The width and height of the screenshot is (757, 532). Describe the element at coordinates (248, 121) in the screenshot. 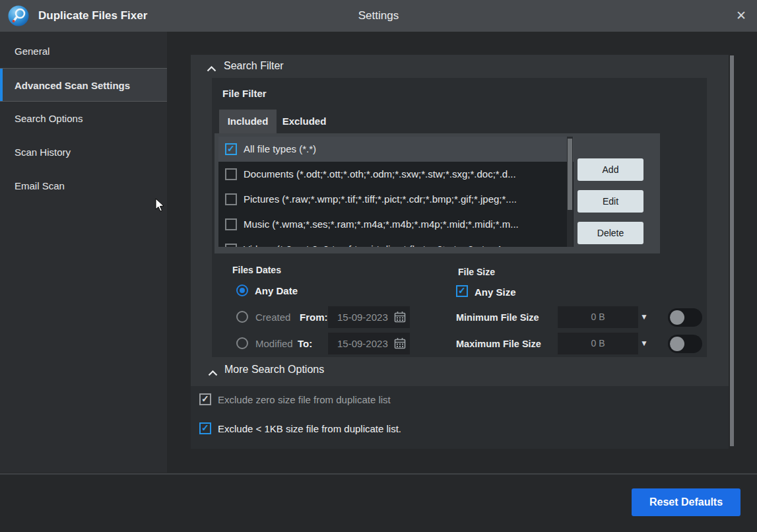

I see `tab-included: Included` at that location.